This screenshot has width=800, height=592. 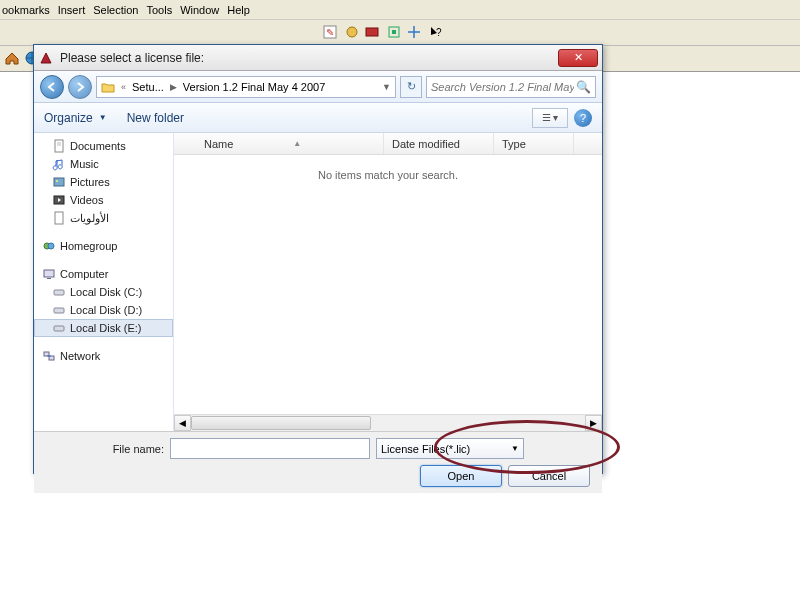 I want to click on menu-insert: Insert, so click(x=72, y=10).